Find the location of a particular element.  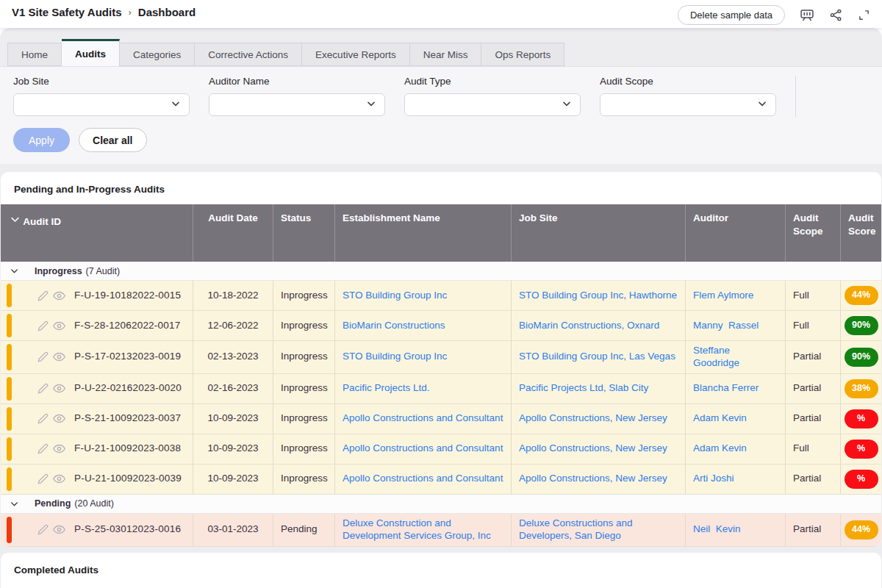

tab-home: Home is located at coordinates (35, 54).